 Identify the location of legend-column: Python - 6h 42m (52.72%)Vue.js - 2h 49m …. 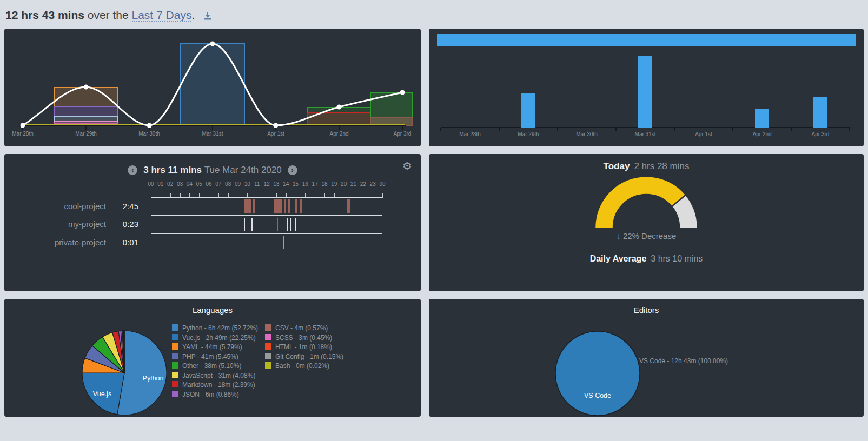
(218, 362).